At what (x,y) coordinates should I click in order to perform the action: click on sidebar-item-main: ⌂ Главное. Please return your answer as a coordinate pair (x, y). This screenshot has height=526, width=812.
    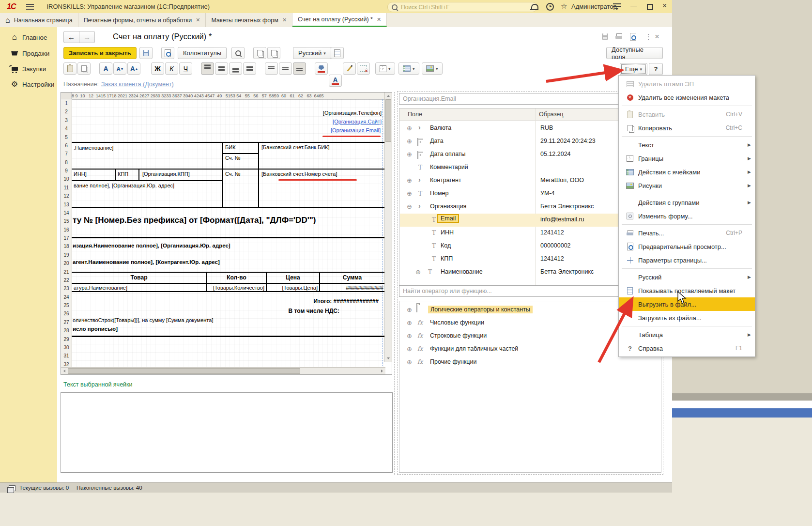
    Looking at the image, I should click on (29, 37).